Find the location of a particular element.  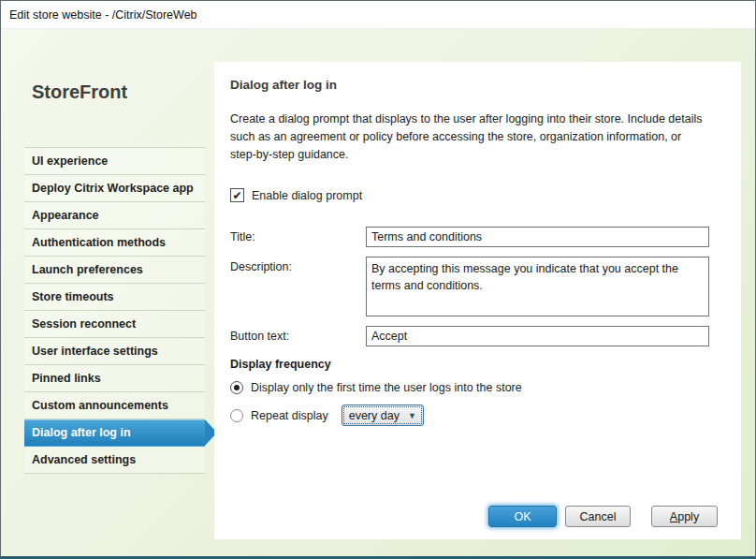

repeat-display-radio is located at coordinates (237, 416).